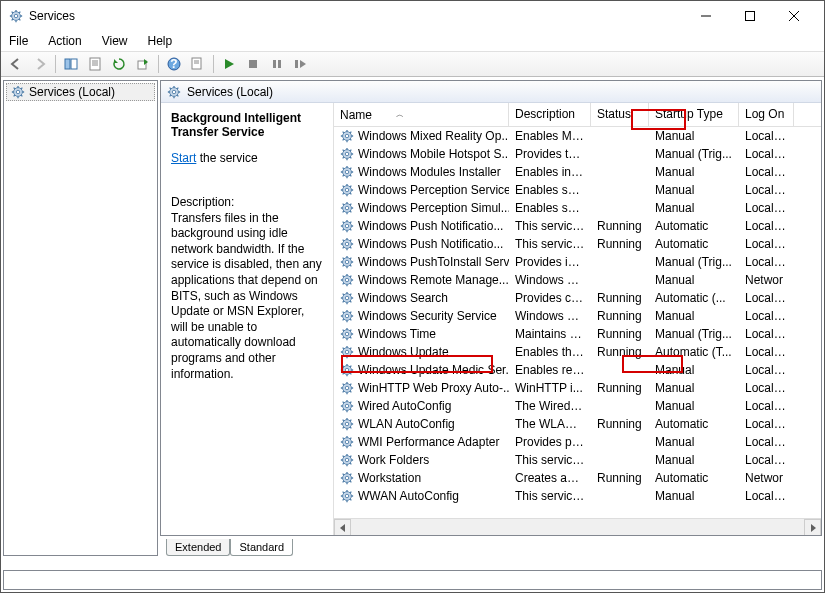  I want to click on service-row: Windows Security ServiceWindows Se...Run…, so click(578, 316).